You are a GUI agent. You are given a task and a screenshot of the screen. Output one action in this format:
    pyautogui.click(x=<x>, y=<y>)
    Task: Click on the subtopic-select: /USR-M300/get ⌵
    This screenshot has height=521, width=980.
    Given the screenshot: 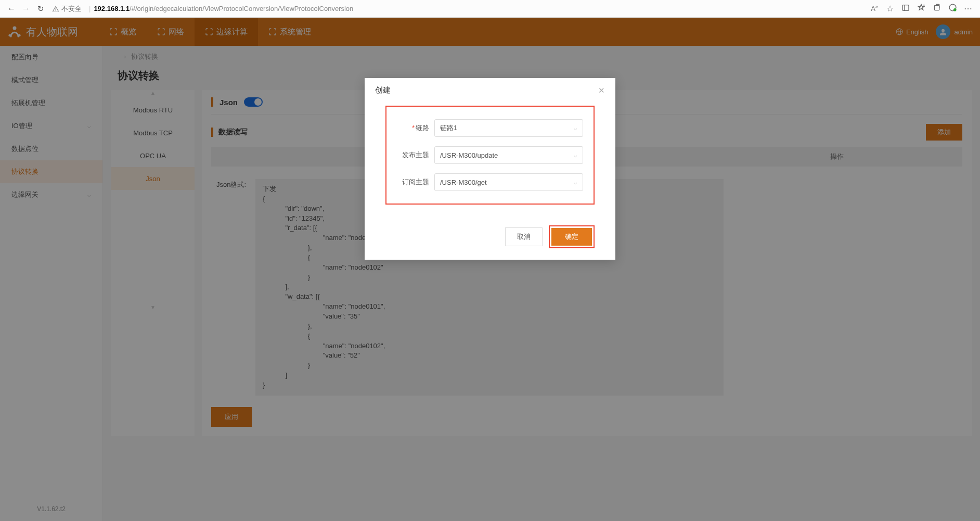 What is the action you would take?
    pyautogui.click(x=509, y=182)
    